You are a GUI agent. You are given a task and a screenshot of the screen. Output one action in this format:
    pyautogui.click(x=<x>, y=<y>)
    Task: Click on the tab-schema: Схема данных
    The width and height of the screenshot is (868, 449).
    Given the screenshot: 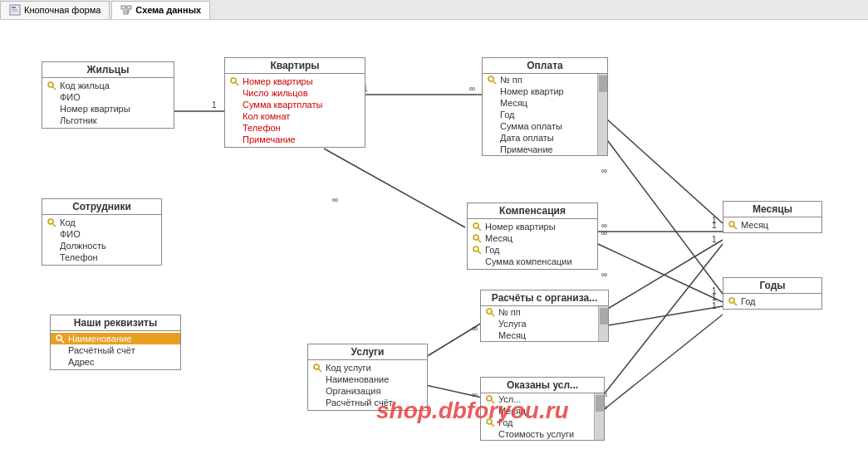 What is the action you would take?
    pyautogui.click(x=161, y=10)
    